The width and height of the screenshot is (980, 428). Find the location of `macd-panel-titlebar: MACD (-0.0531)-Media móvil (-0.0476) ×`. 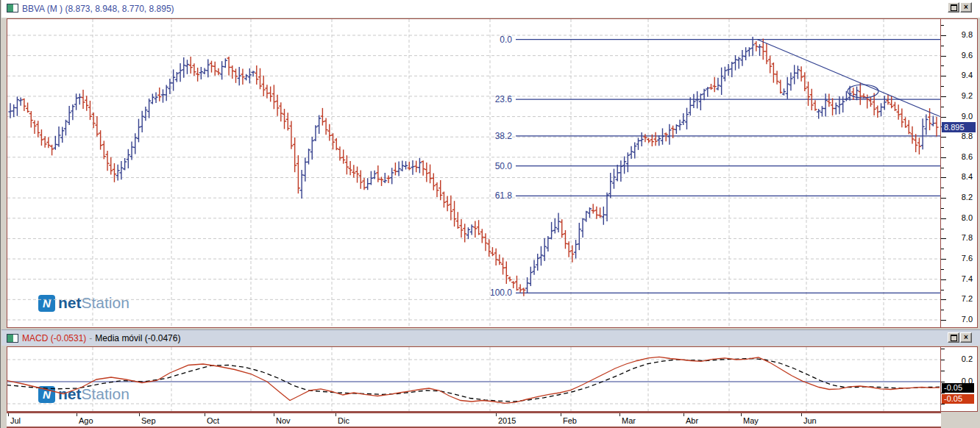

macd-panel-titlebar: MACD (-0.0531)-Media móvil (-0.0476) × is located at coordinates (491, 338).